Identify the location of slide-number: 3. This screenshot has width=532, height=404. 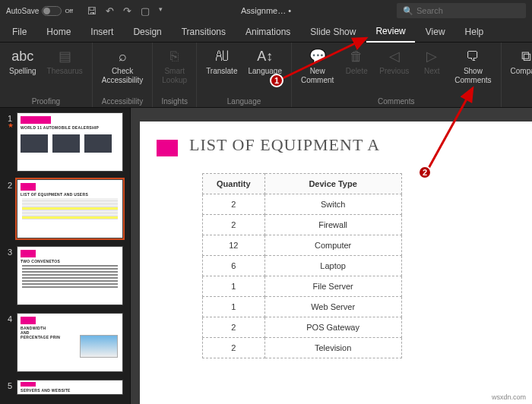
(8, 276).